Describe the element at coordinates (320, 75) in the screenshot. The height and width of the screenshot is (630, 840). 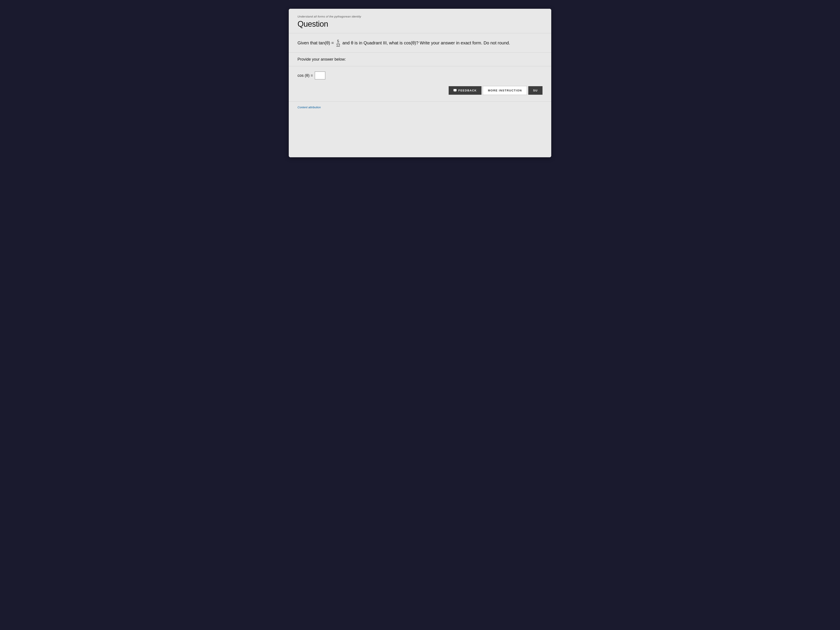
I see `cos-answer-input` at that location.